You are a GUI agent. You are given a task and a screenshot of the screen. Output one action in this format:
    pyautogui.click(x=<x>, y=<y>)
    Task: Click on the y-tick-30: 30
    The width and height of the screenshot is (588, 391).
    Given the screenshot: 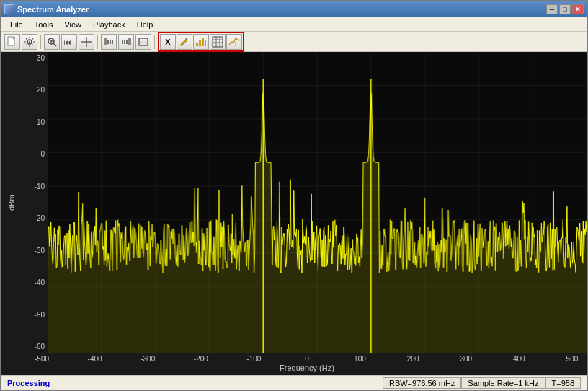 What is the action you would take?
    pyautogui.click(x=34, y=58)
    